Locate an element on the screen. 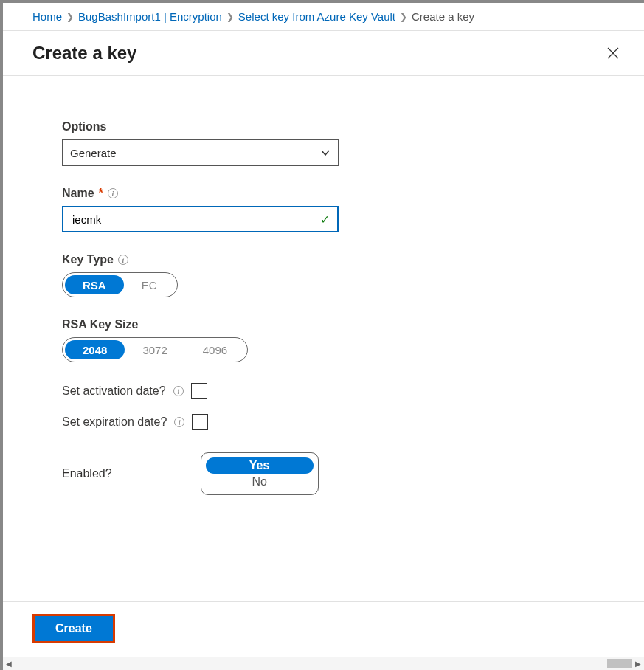 The image size is (644, 670). create-button: Create is located at coordinates (74, 629).